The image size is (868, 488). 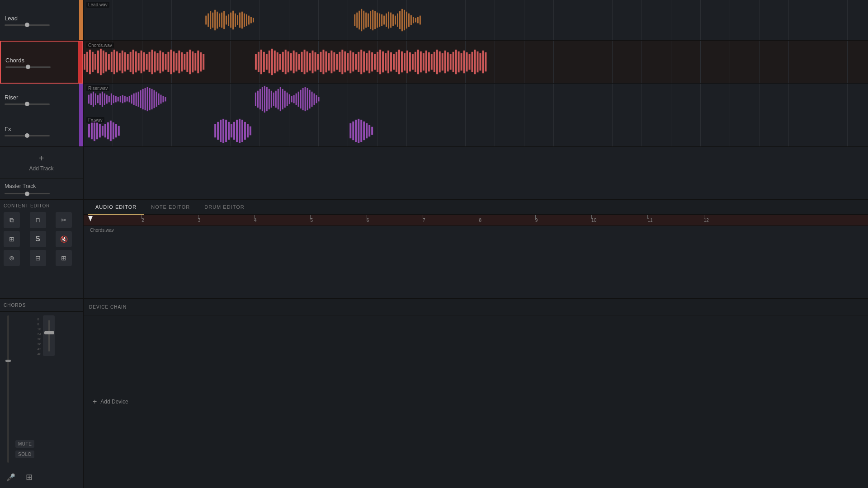 What do you see at coordinates (64, 258) in the screenshot?
I see `group2-icon-btn: ⊞` at bounding box center [64, 258].